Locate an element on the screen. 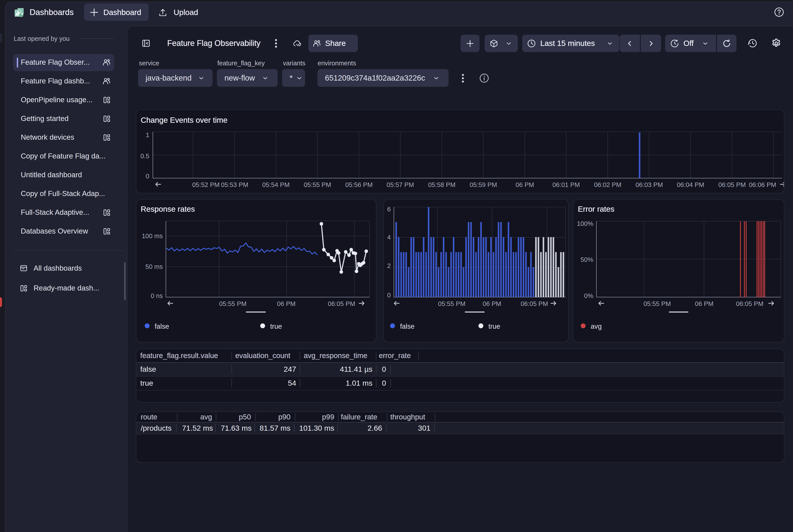  svg-text: 50 ms is located at coordinates (154, 267).